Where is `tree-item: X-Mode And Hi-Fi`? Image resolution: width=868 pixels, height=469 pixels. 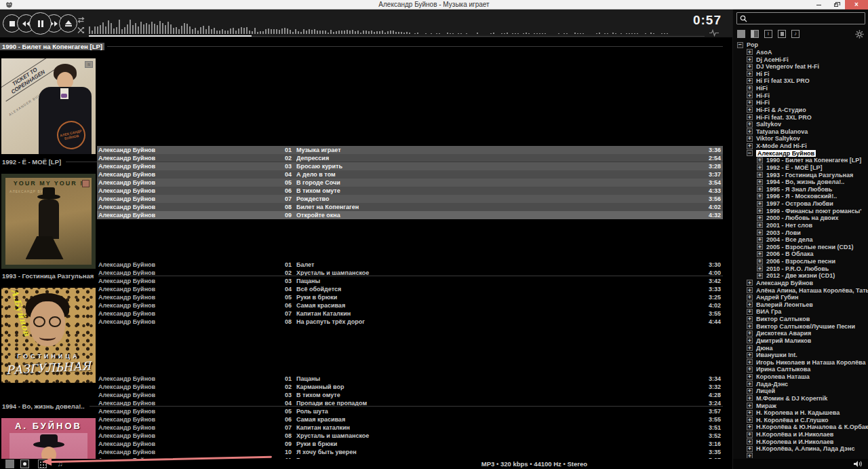
tree-item: X-Mode And Hi-Fi is located at coordinates (800, 147).